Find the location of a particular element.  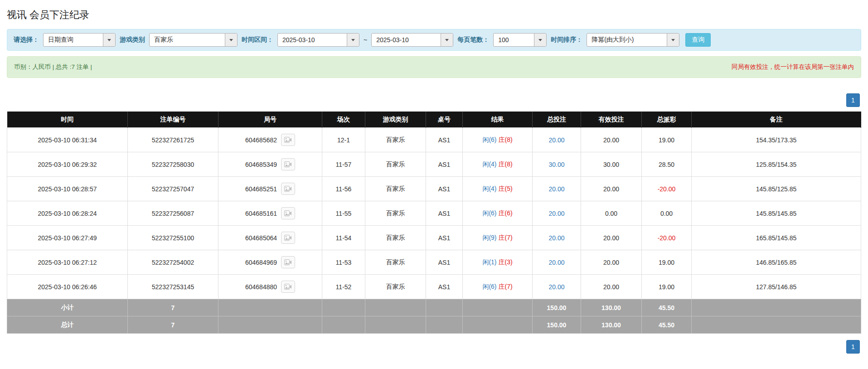

column-header: 有效投注 is located at coordinates (611, 120).